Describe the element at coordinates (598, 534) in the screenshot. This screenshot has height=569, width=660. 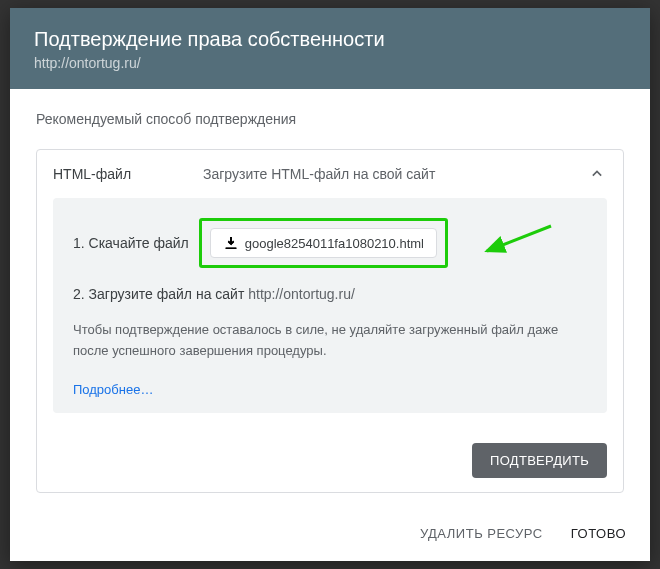
I see `done-button: ГОТОВО` at that location.